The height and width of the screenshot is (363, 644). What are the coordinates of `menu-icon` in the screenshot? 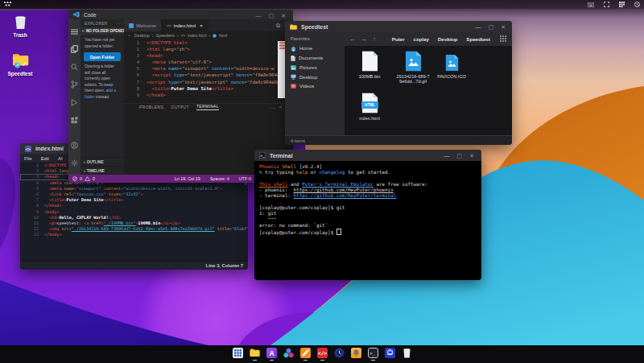 It's located at (74, 31).